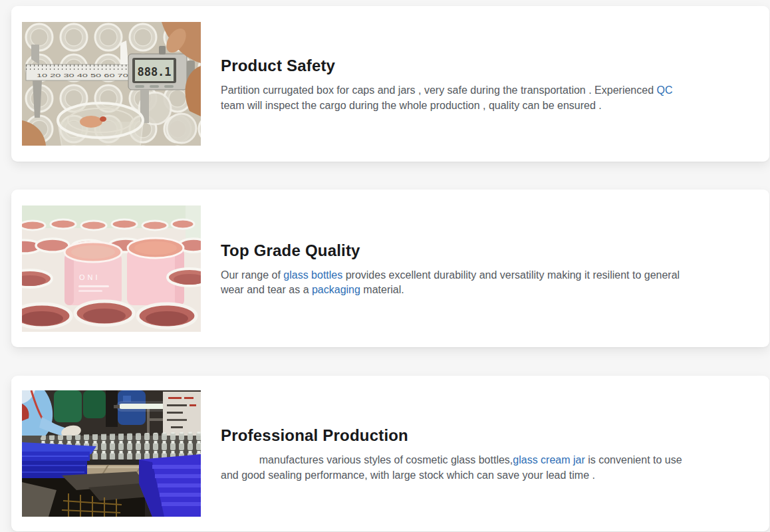 This screenshot has height=532, width=770. I want to click on svg-text: 10 20 30 40 50 60 70 80, so click(89, 76).